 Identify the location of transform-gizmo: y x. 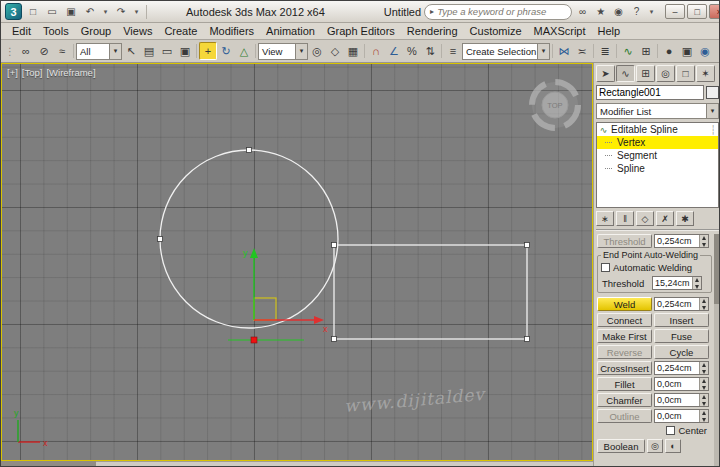
(278, 296).